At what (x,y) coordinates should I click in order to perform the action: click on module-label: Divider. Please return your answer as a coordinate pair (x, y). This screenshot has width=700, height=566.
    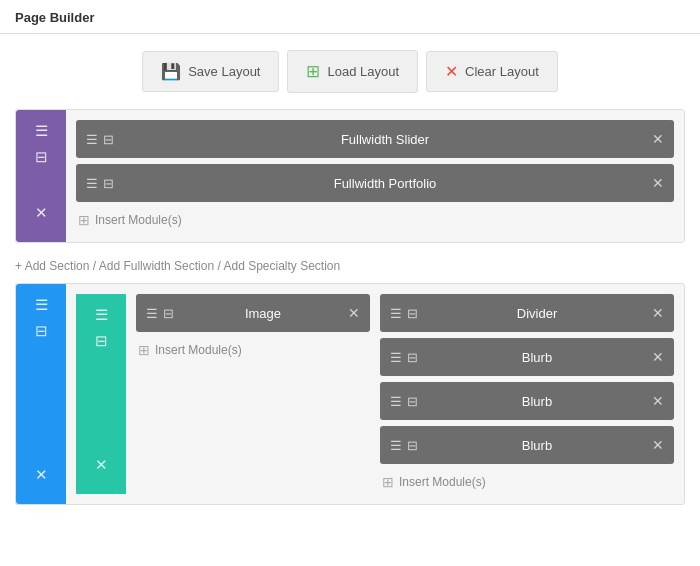
    Looking at the image, I should click on (537, 314).